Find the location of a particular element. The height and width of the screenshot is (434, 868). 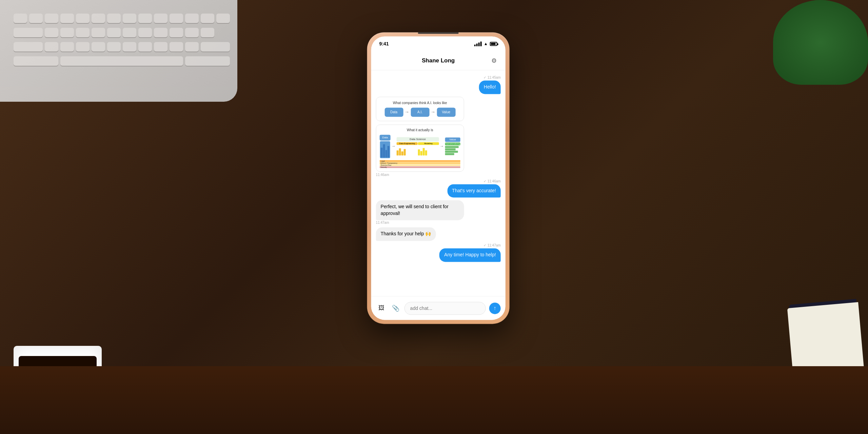

val-rows is located at coordinates (452, 151).